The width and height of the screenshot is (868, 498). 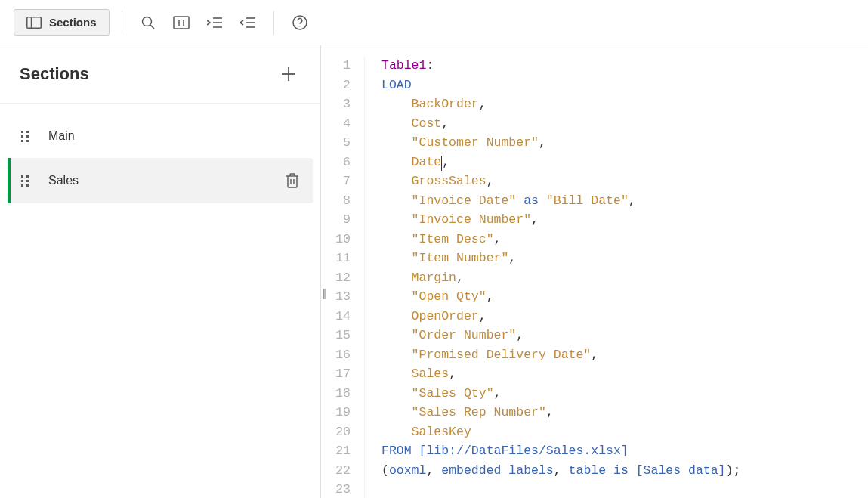 I want to click on outdent-button, so click(x=248, y=23).